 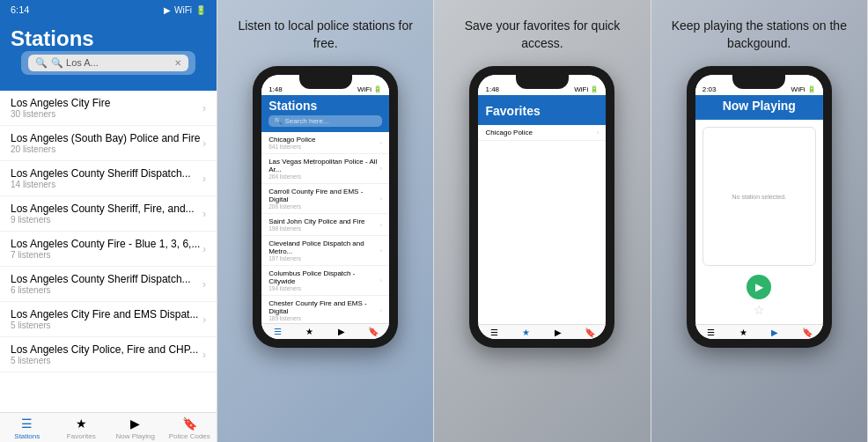 What do you see at coordinates (326, 281) in the screenshot?
I see `mini-list-item: Columbus Police Dispatch - Citywide 194 …` at bounding box center [326, 281].